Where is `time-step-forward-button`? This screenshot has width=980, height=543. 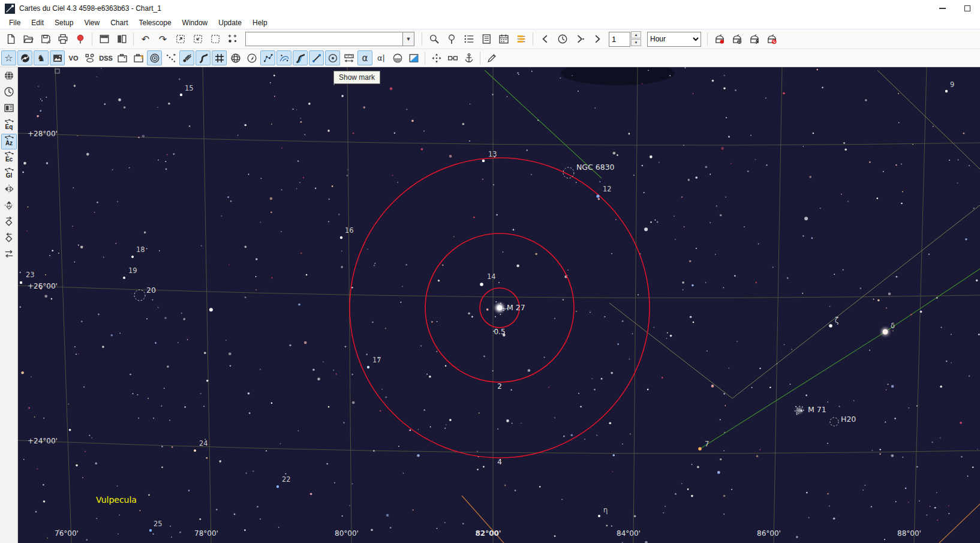
time-step-forward-button is located at coordinates (597, 40).